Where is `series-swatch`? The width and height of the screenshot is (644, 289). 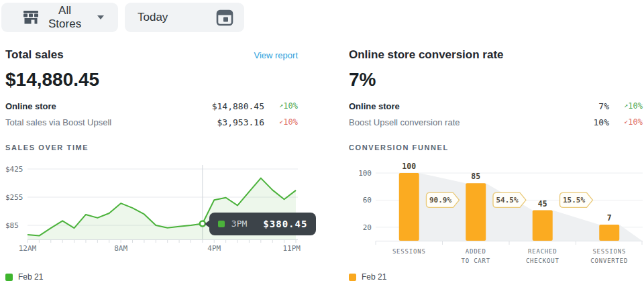
series-swatch is located at coordinates (221, 224).